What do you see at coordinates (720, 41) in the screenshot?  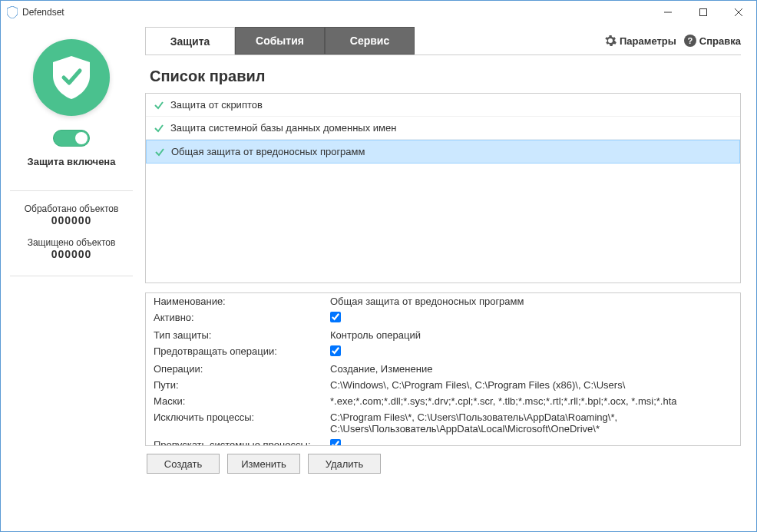 I see `help-link-label: Справка` at bounding box center [720, 41].